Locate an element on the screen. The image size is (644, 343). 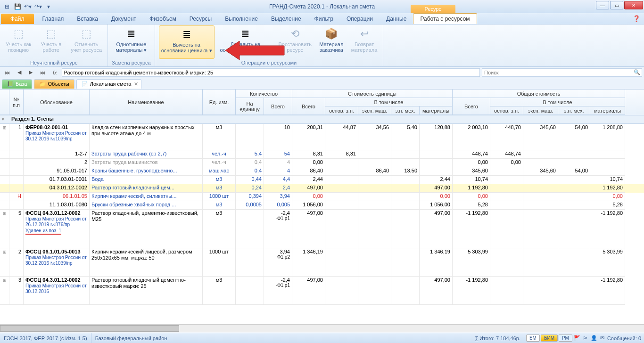
redo-icon: ↷▾ is located at coordinates (38, 7).